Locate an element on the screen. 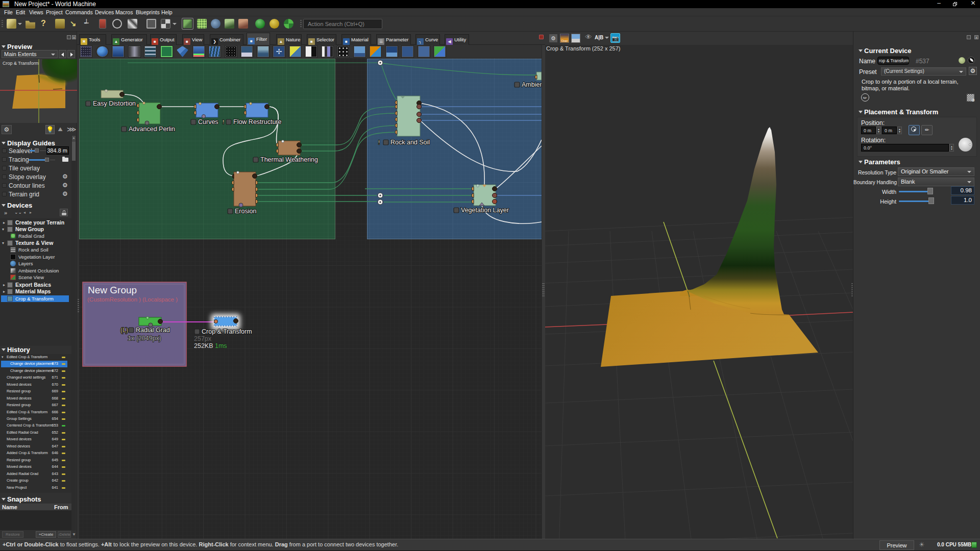  svg-text: Advanced Perlin is located at coordinates (152, 129).